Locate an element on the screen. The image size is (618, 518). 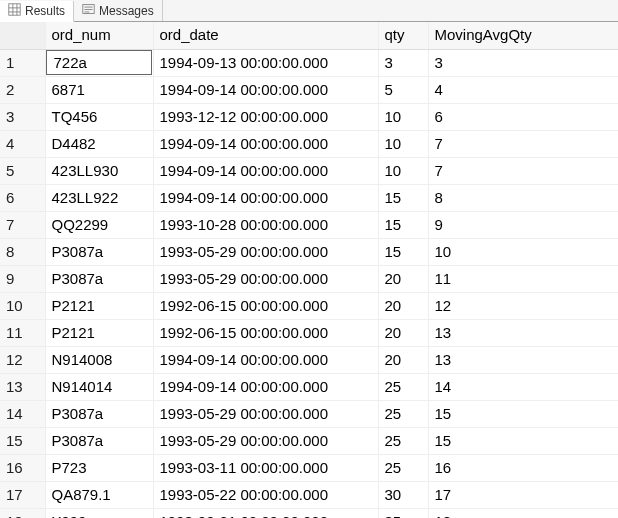
cell-movingavgqty: 14 is located at coordinates (523, 386).